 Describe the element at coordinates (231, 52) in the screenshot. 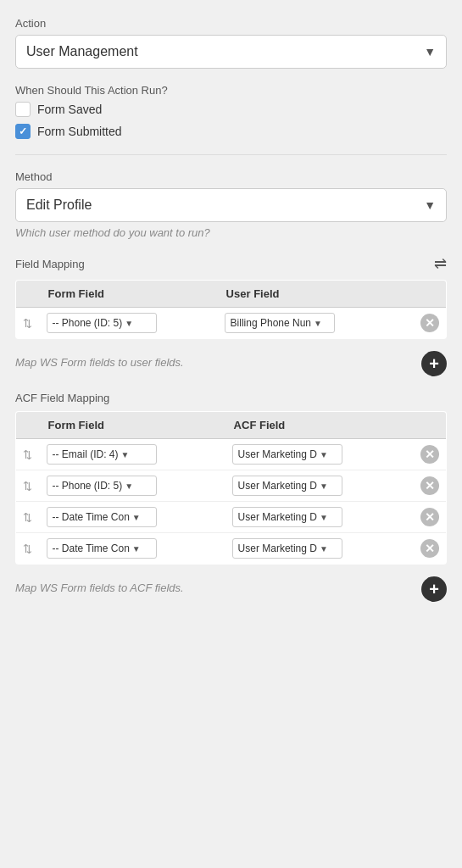

I see `action-select: User Management ▼` at that location.